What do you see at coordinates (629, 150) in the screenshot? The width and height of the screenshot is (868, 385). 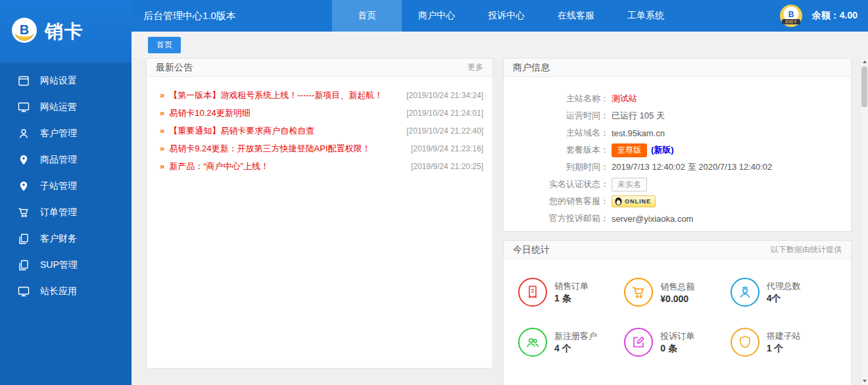 I see `plan-badge: 至尊版` at bounding box center [629, 150].